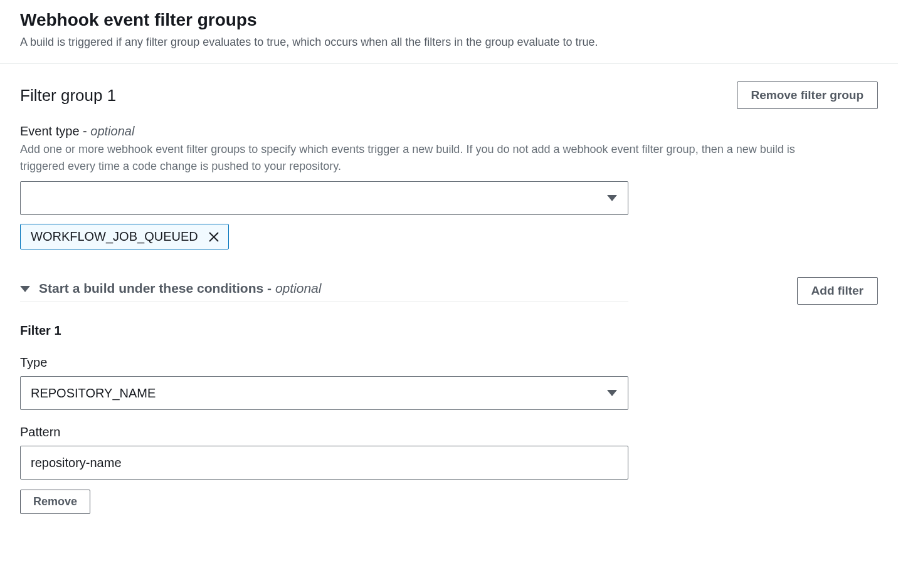  I want to click on filter-type-select: REPOSITORY_NAME, so click(324, 393).